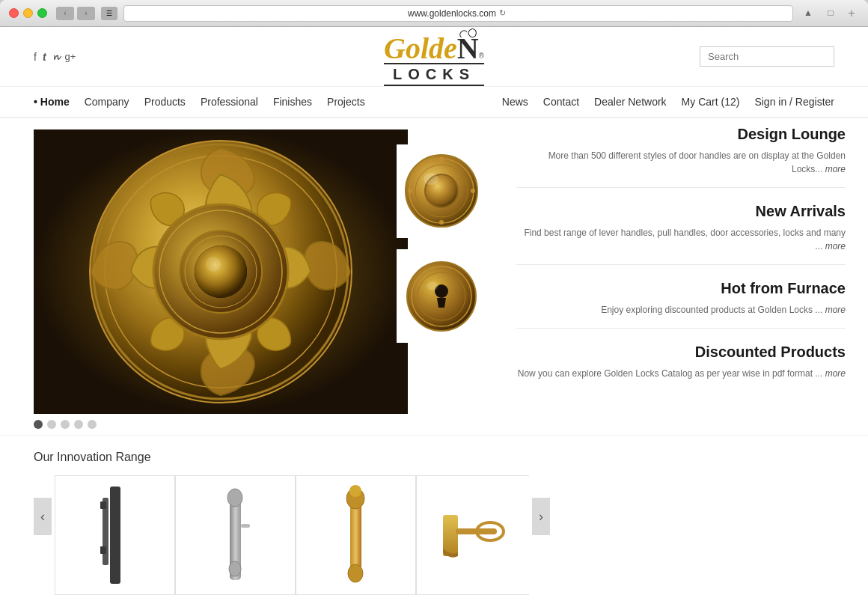  I want to click on sidebar-title-hot-furnace: Hot from Furnace, so click(681, 289).